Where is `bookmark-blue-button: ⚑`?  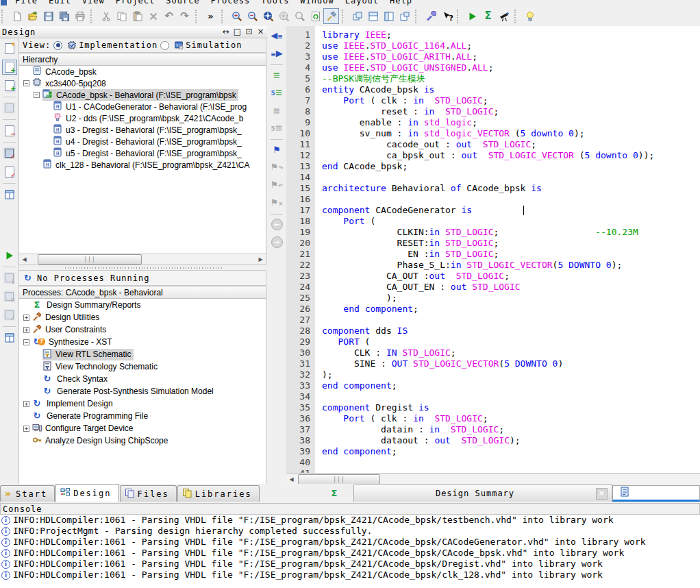
bookmark-blue-button: ⚑ is located at coordinates (277, 149).